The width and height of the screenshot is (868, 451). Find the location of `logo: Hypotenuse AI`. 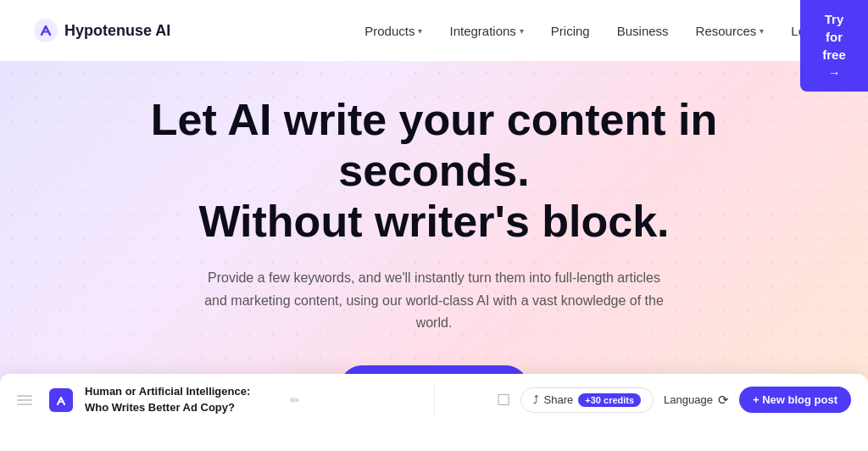

logo: Hypotenuse AI is located at coordinates (102, 31).